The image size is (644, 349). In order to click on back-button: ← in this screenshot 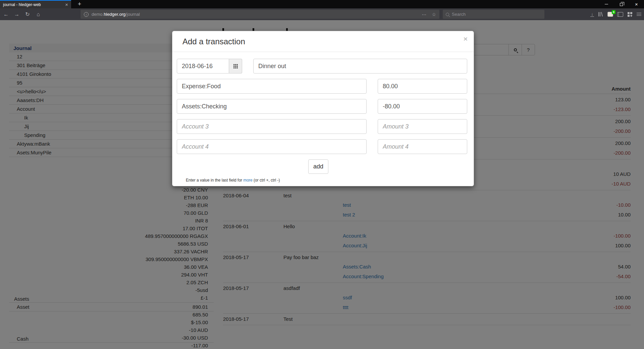, I will do `click(6, 14)`.